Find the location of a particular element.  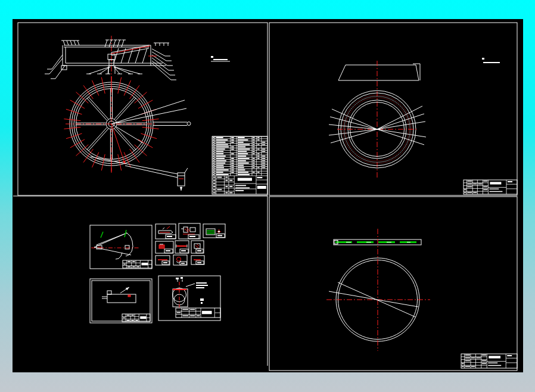

bl-sector-detail is located at coordinates (121, 247).